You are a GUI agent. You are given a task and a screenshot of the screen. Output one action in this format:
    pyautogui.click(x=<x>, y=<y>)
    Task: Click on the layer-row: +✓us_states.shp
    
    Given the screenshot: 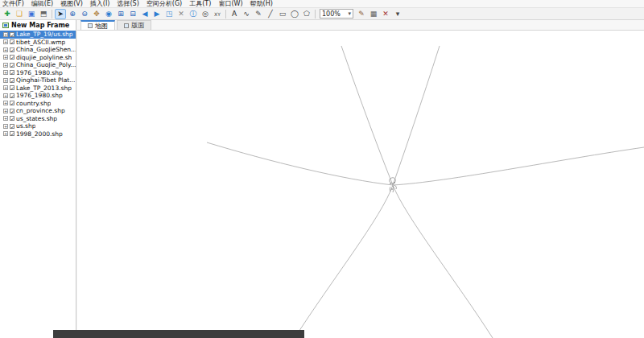 What is the action you would take?
    pyautogui.click(x=38, y=119)
    